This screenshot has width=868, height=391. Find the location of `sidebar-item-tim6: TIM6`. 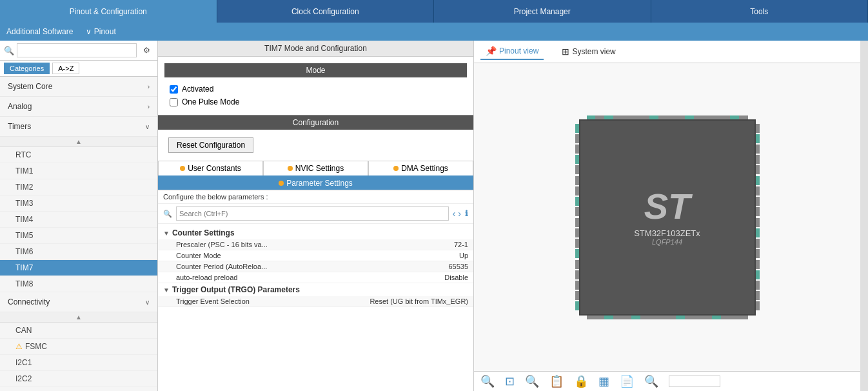

sidebar-item-tim6: TIM6 is located at coordinates (79, 252).